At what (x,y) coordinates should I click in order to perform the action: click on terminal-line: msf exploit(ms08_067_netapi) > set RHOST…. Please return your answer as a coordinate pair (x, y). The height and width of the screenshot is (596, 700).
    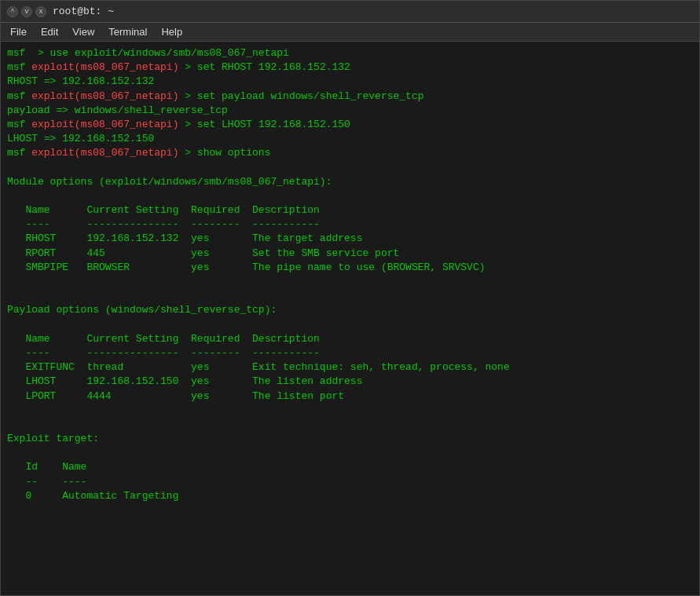
    Looking at the image, I should click on (350, 68).